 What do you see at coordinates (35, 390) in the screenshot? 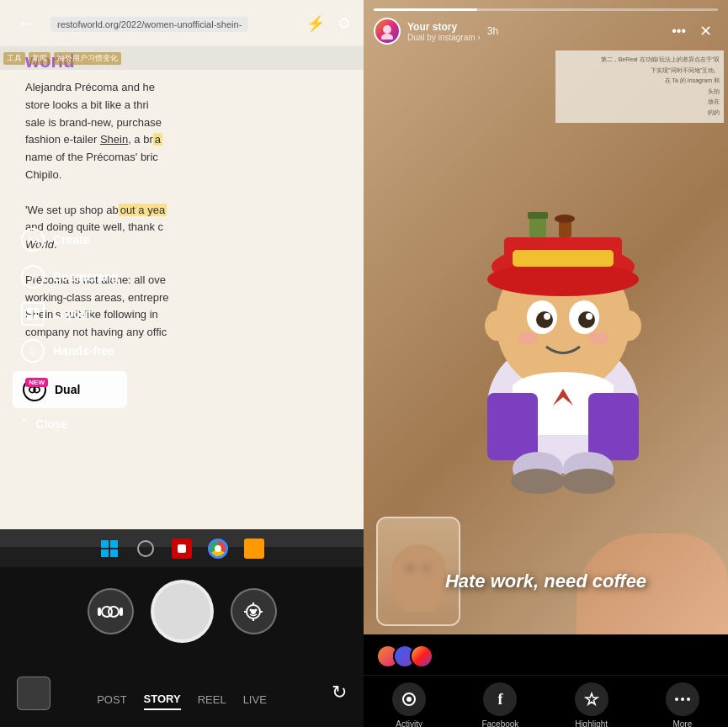
I see `dual-icon-wrapper: NEW` at bounding box center [35, 390].